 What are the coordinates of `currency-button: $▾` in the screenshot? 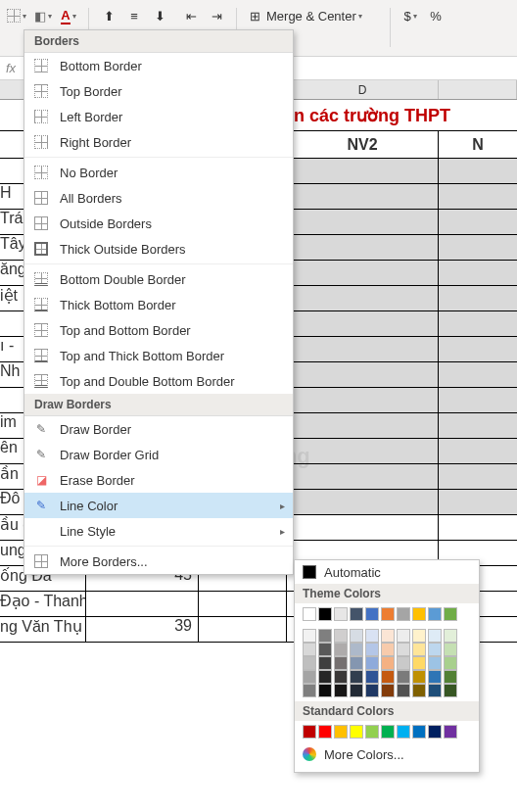 It's located at (410, 16).